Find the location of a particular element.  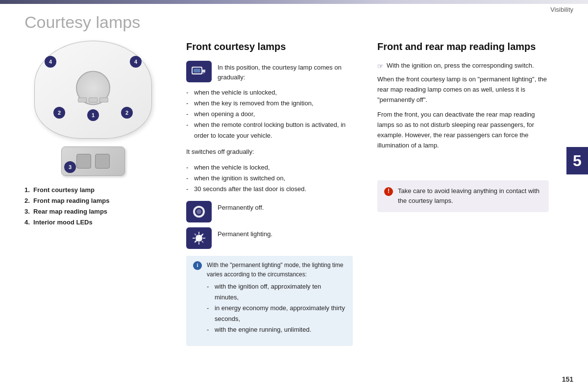

info-icon: i is located at coordinates (197, 266).